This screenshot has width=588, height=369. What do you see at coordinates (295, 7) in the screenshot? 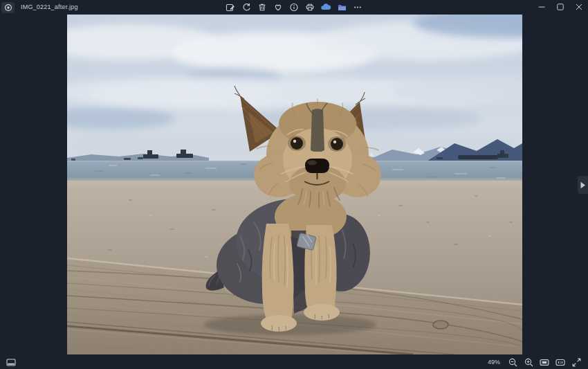
I see `image-toolbar` at bounding box center [295, 7].